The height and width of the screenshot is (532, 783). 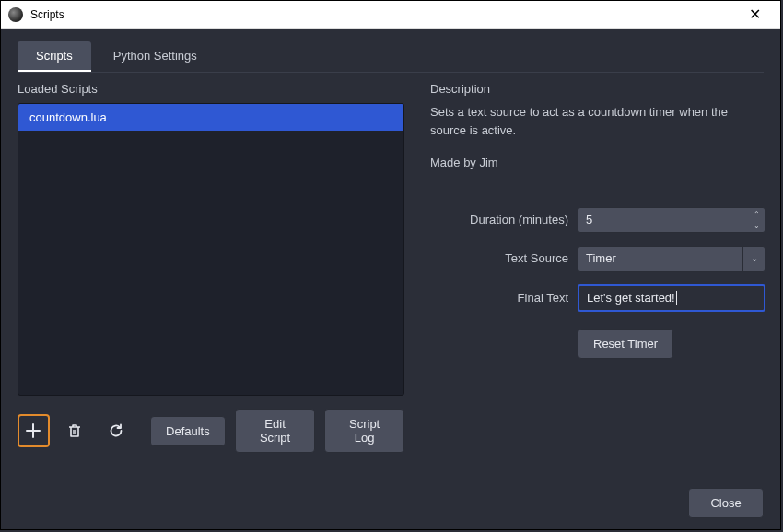 What do you see at coordinates (391, 503) in the screenshot?
I see `dialog-footer: Close` at bounding box center [391, 503].